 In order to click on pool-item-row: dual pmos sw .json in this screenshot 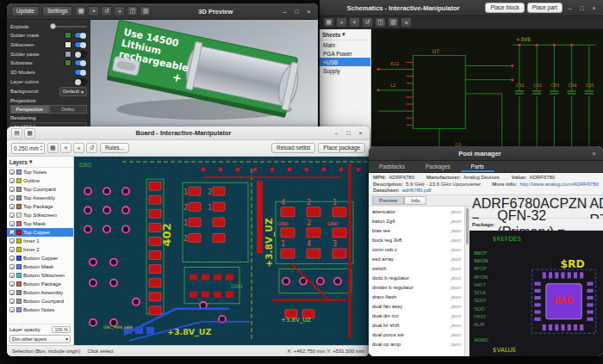, I will do `click(417, 334)`.